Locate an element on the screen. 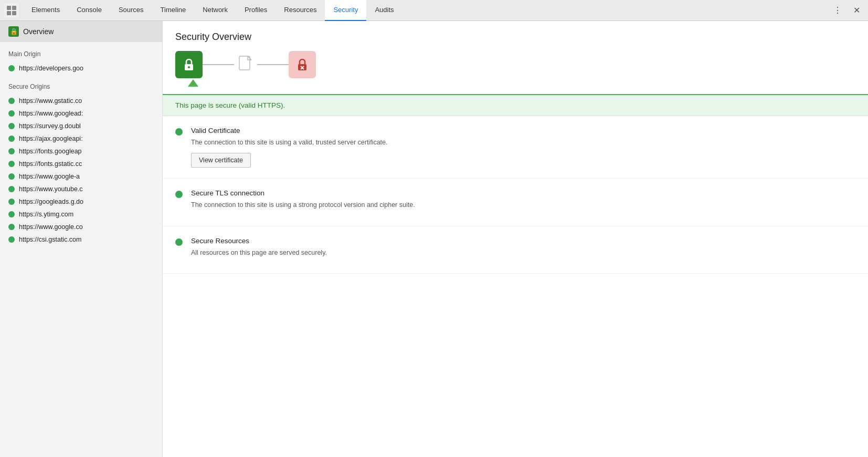 This screenshot has width=868, height=457. sidebar-item-text-4: https://ajax.googleapi: is located at coordinates (51, 139).